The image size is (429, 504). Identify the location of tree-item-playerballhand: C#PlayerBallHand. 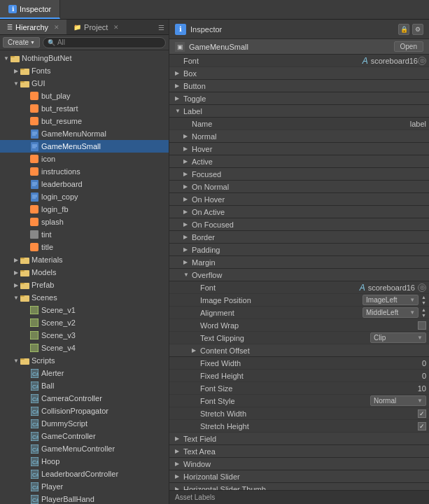
(84, 498).